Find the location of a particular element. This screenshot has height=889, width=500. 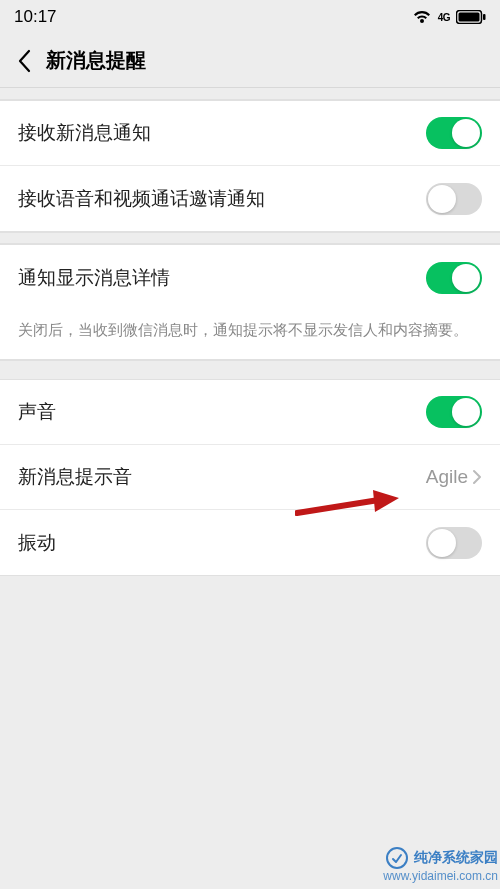

show-detail-desc: 关闭后，当收到微信消息时，通知提示将不显示发信人和内容摘要。 is located at coordinates (250, 335).